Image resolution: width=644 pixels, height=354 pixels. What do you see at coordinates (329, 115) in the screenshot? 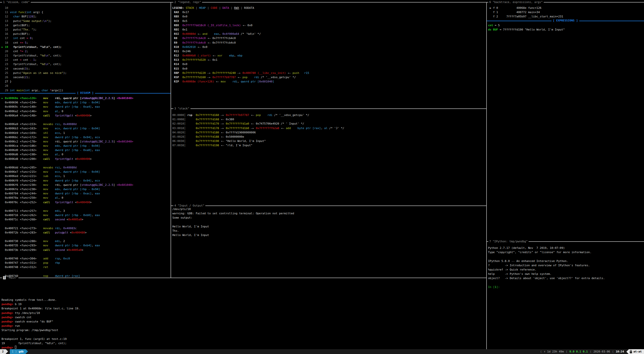
I see `terminal-line: 00:0000│ rsp 0x7fffffffd160 —▸ 0x7ffff7b…` at bounding box center [329, 115].